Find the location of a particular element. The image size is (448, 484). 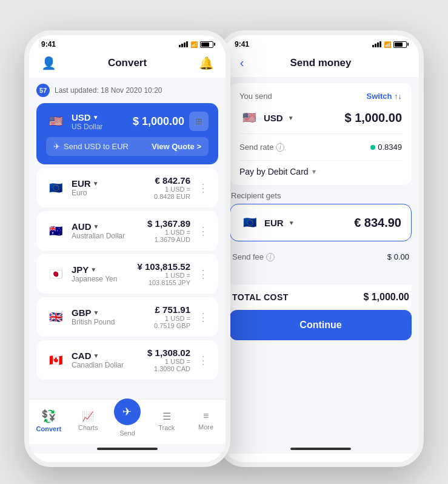

send-flag: 🇺🇸 is located at coordinates (249, 118).